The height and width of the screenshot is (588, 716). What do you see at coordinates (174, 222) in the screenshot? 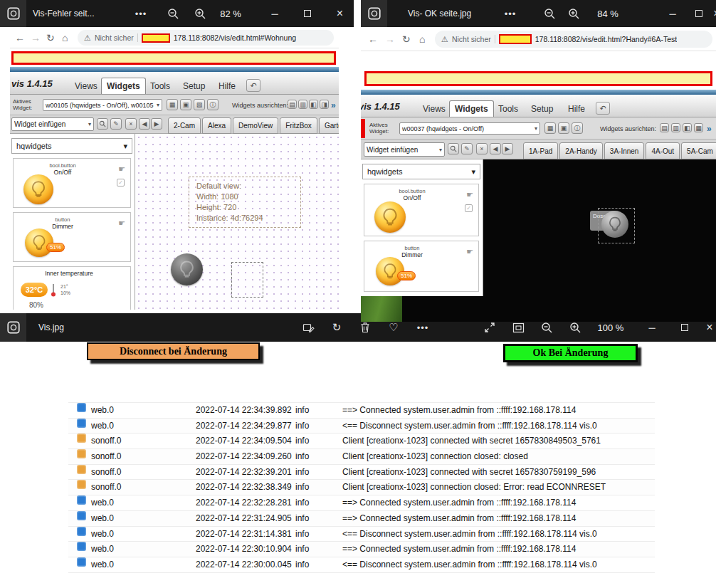
I see `vis-body: hqwidgets ▾ bool.button On/Off ☛ ✓ butto…` at bounding box center [174, 222].